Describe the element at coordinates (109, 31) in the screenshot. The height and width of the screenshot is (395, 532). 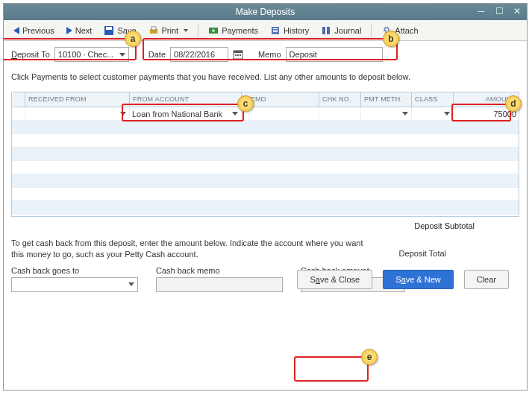
I see `save-icon` at that location.